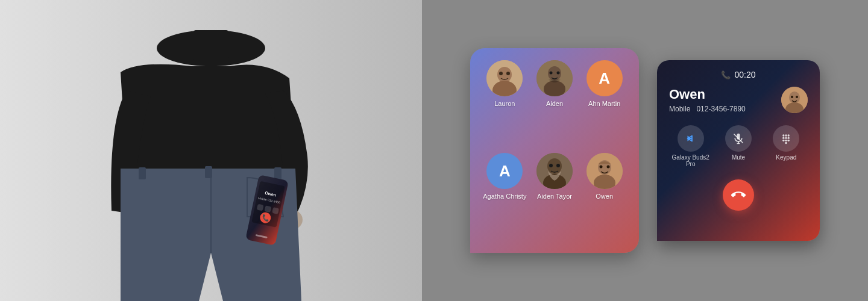 The height and width of the screenshot is (301, 868). What do you see at coordinates (505, 104) in the screenshot?
I see `contact-lauron: Lauron` at bounding box center [505, 104].